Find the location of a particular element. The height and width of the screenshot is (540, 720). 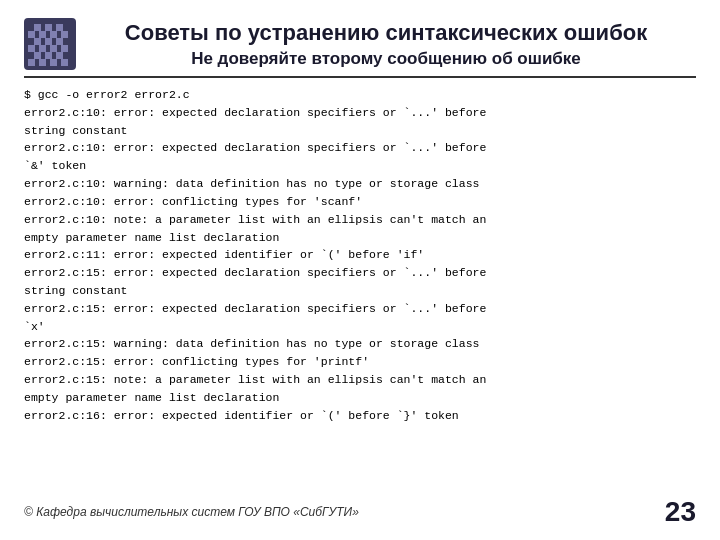

divider is located at coordinates (360, 77).